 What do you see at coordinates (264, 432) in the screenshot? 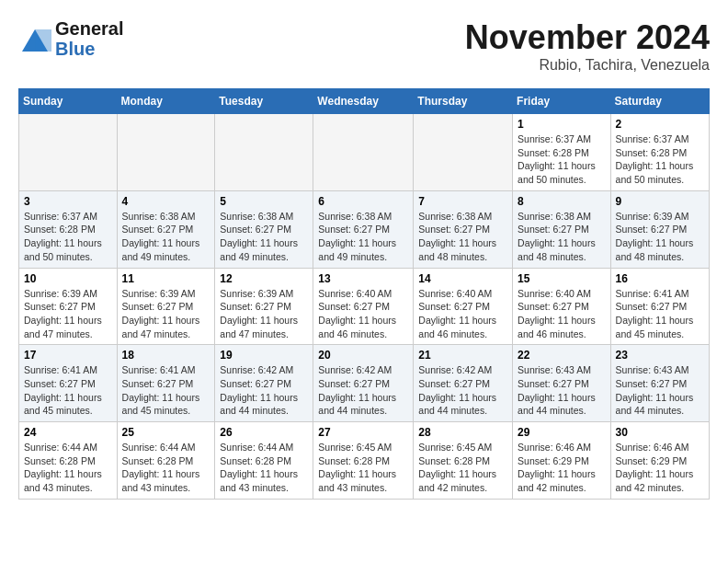
I see `day-number: 26` at bounding box center [264, 432].